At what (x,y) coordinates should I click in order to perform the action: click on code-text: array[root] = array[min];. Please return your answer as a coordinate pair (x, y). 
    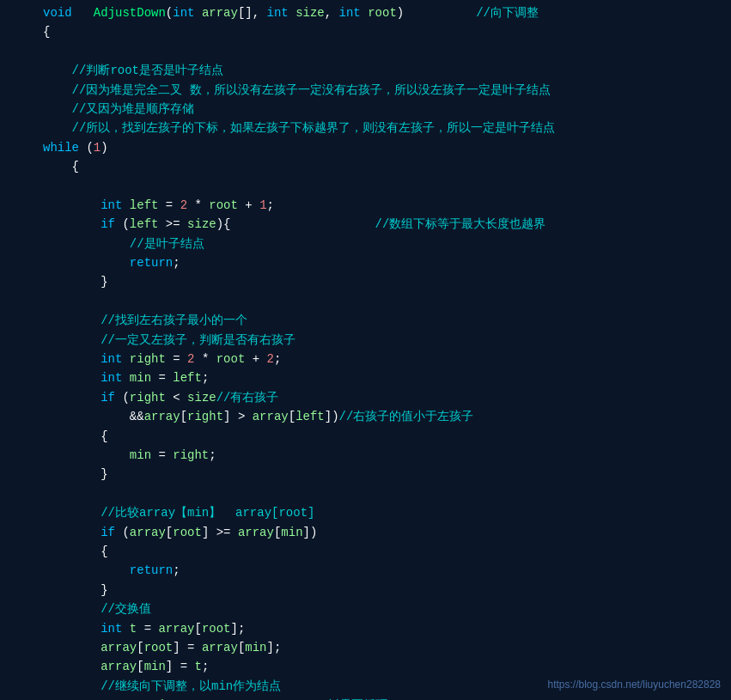
    Looking at the image, I should click on (383, 648).